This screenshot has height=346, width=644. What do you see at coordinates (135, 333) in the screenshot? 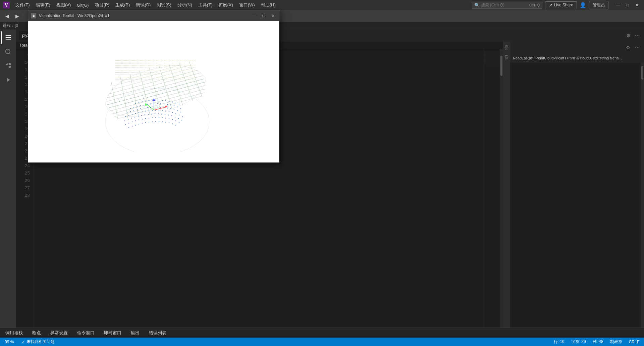
I see `bottom-tab-output: 输出` at bounding box center [135, 333].